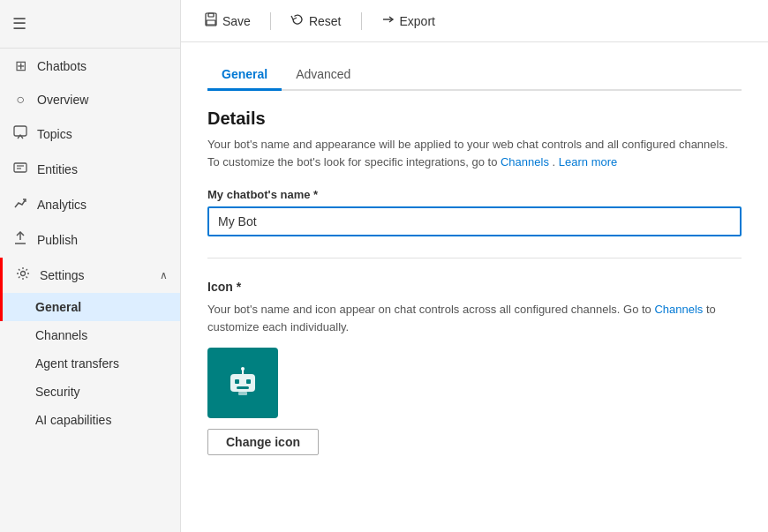  I want to click on sidebar-item-settings: Settings ∧, so click(90, 275).